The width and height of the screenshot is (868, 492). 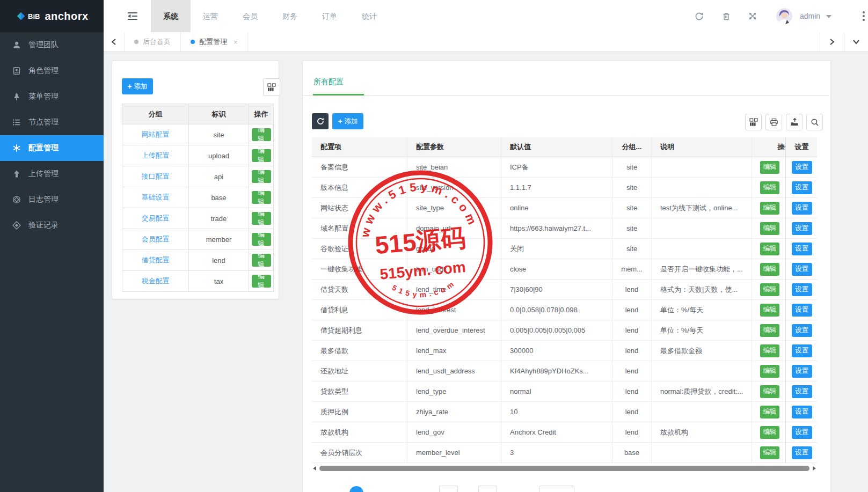 What do you see at coordinates (315, 468) in the screenshot?
I see `scroll-left-arrow-icon` at bounding box center [315, 468].